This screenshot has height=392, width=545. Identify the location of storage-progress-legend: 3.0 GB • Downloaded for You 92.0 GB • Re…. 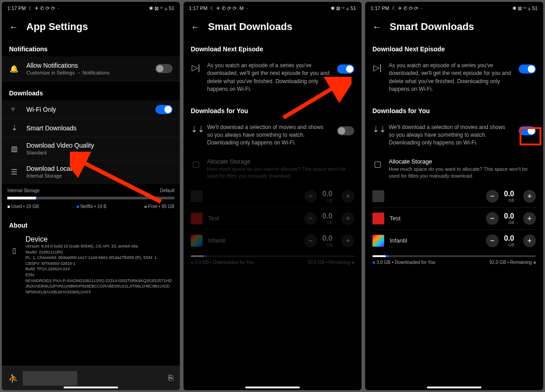
(272, 264).